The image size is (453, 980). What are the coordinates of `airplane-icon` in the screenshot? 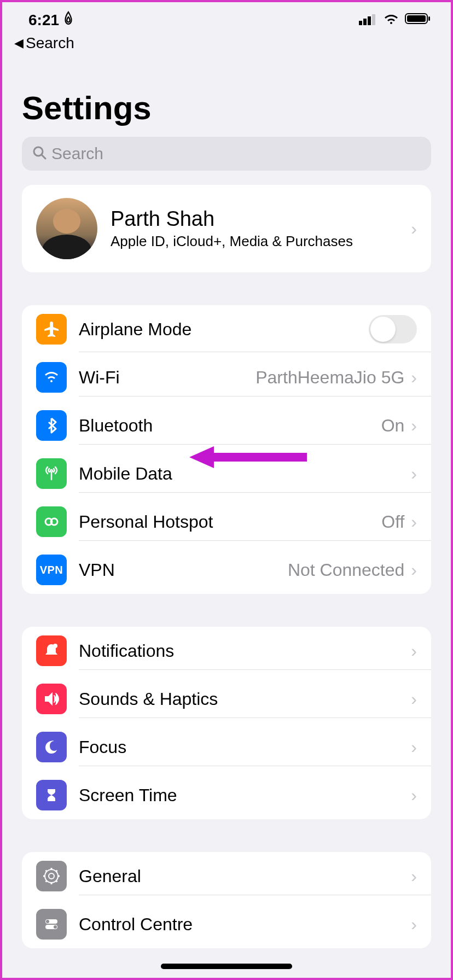 It's located at (51, 329).